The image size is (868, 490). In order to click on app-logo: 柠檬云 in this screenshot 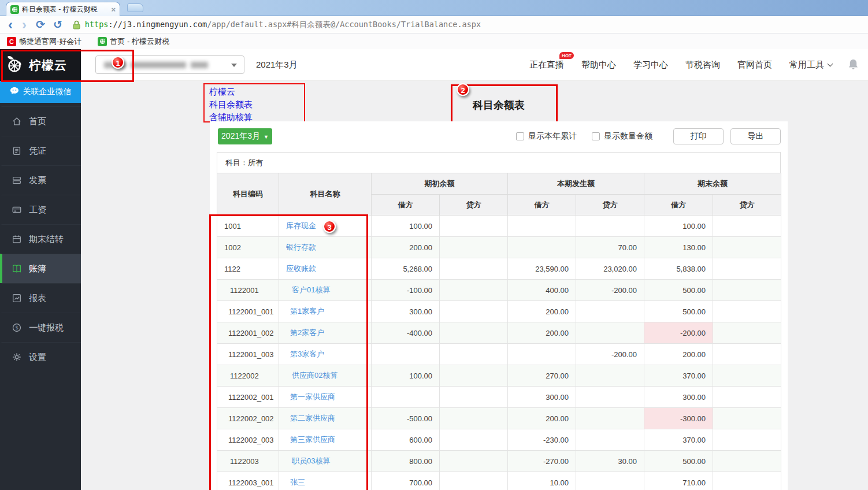, I will do `click(40, 65)`.